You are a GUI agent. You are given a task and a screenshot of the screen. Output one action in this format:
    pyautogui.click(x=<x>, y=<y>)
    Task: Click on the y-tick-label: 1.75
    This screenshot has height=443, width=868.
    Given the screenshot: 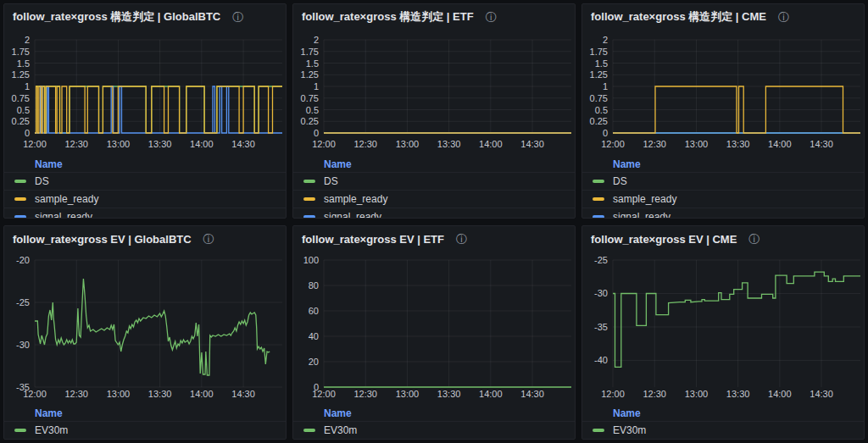 What is the action you would take?
    pyautogui.click(x=598, y=52)
    